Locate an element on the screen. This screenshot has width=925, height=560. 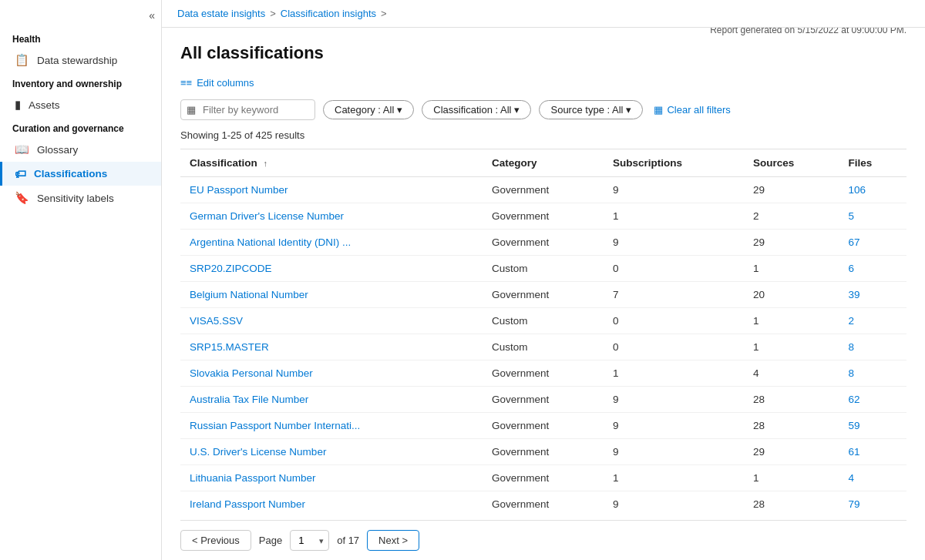
classification-cell: SRP20.ZIPCODE is located at coordinates (331, 269).